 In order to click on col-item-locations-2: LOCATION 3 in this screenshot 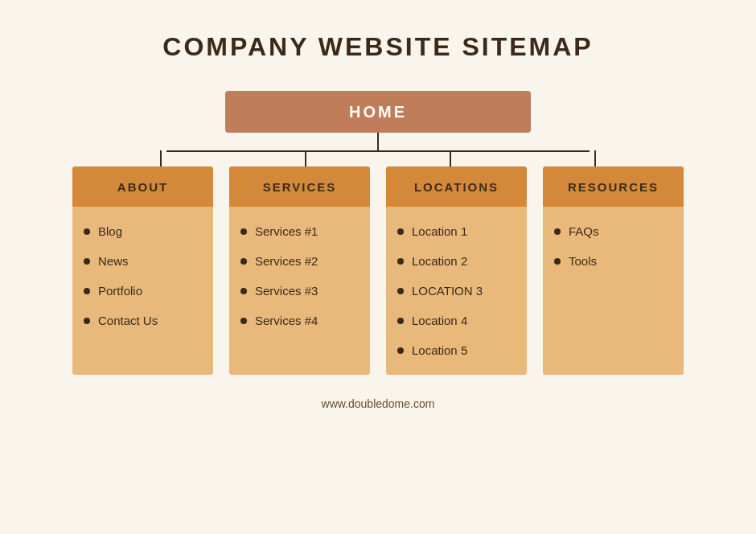, I will do `click(457, 291)`.